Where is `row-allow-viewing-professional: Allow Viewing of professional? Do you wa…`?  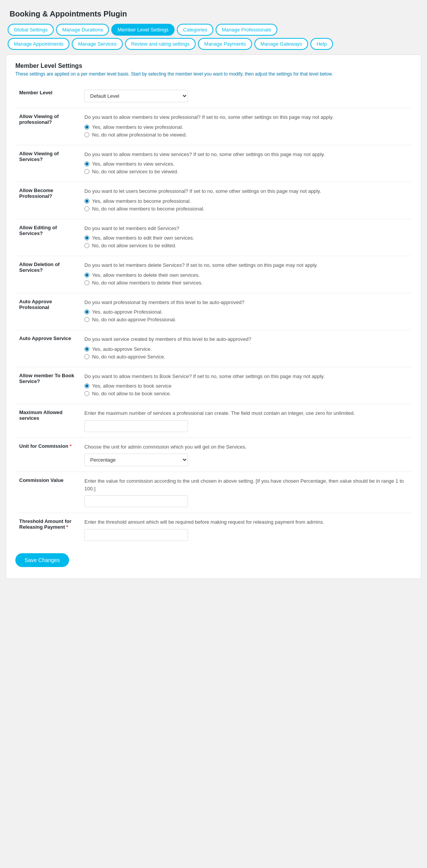 row-allow-viewing-professional: Allow Viewing of professional? Do you wa… is located at coordinates (213, 127).